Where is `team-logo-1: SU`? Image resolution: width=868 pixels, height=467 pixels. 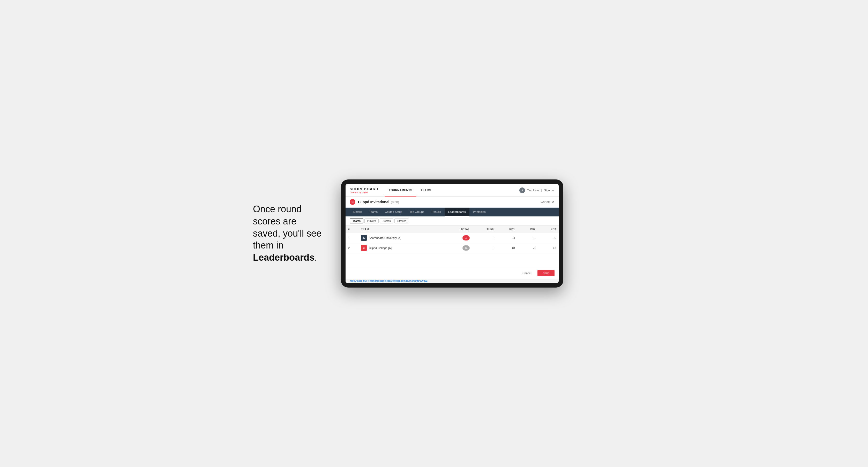 team-logo-1: SU is located at coordinates (364, 238).